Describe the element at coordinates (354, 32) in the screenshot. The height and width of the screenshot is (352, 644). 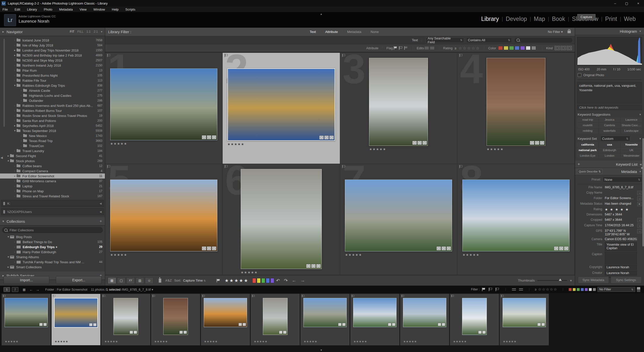
I see `filter-tab-metadata: Metadata` at that location.